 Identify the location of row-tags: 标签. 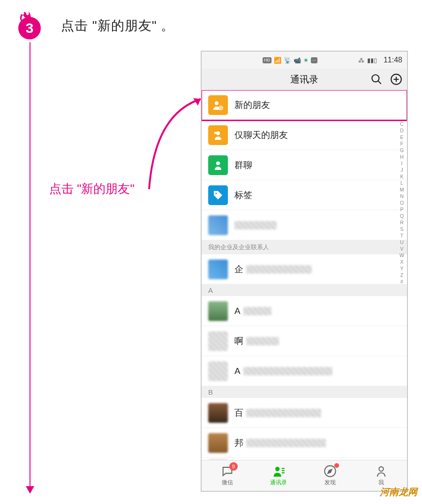
(304, 195).